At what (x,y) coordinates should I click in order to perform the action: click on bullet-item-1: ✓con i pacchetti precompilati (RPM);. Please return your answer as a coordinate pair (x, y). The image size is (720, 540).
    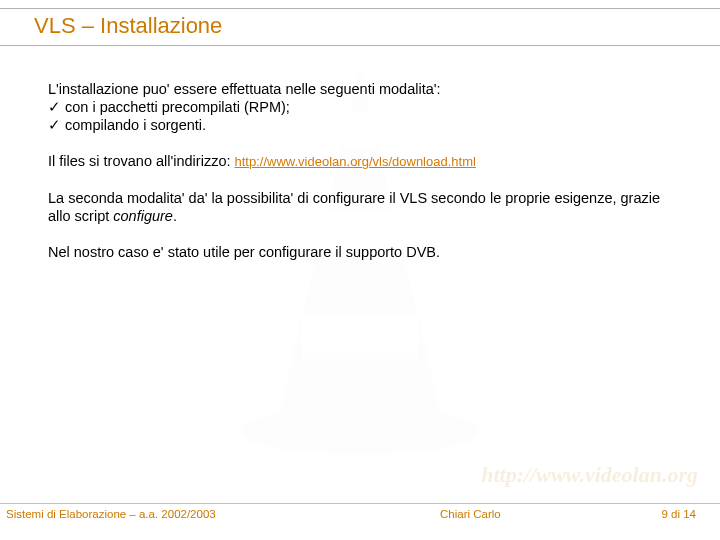
    Looking at the image, I should click on (364, 107).